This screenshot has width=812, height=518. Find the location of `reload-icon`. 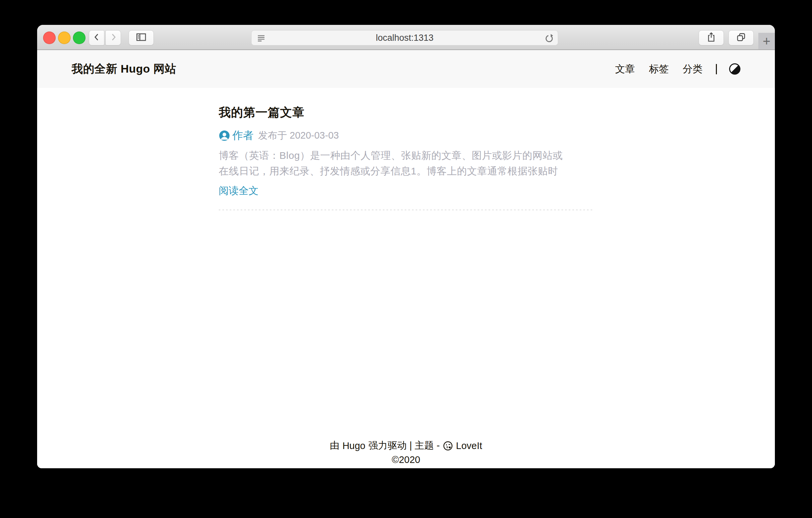

reload-icon is located at coordinates (549, 39).